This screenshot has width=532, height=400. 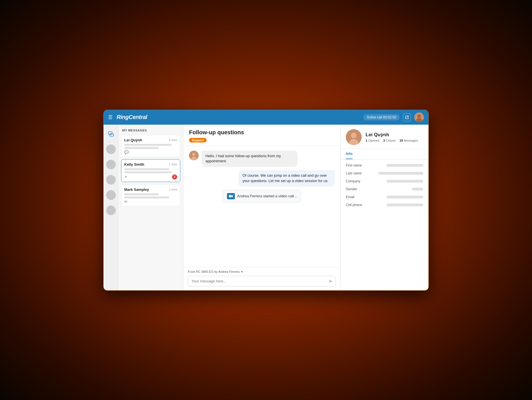 I want to click on field-label-lastname: Last name, so click(x=359, y=173).